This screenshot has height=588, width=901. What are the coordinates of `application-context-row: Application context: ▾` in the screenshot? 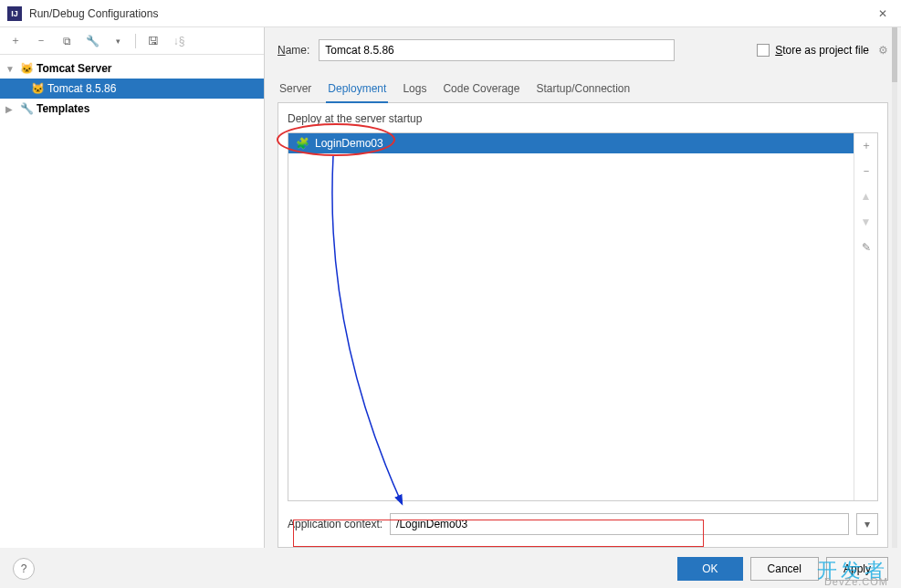 It's located at (582, 524).